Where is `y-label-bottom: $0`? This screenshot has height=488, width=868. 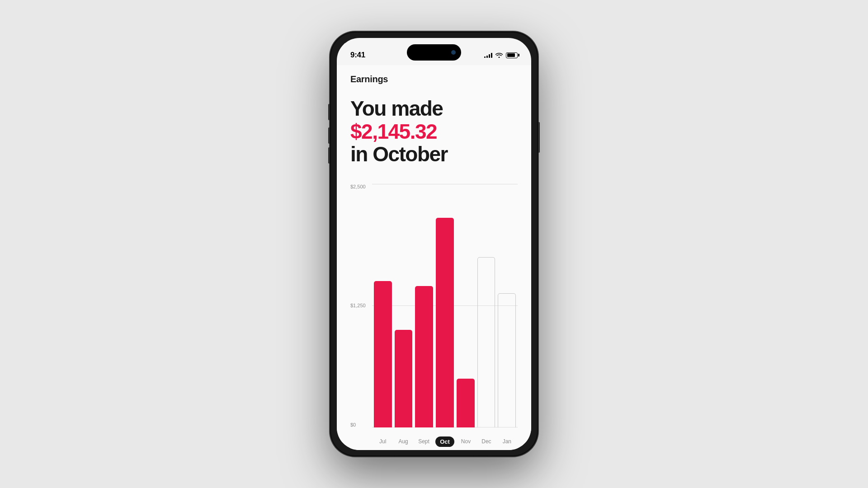
y-label-bottom: $0 is located at coordinates (358, 425).